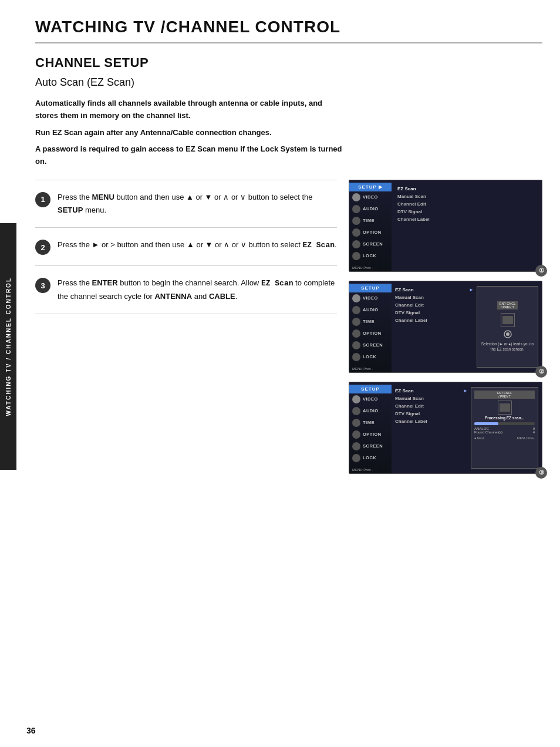  What do you see at coordinates (507, 305) in the screenshot?
I see `entry-cancel-2: ENT CNCL/ PREV T` at bounding box center [507, 305].